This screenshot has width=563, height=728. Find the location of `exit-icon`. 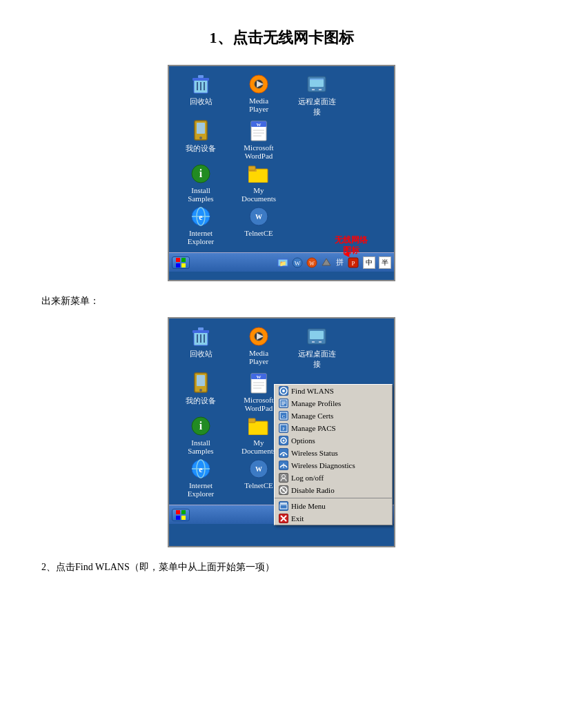

exit-icon is located at coordinates (284, 518).